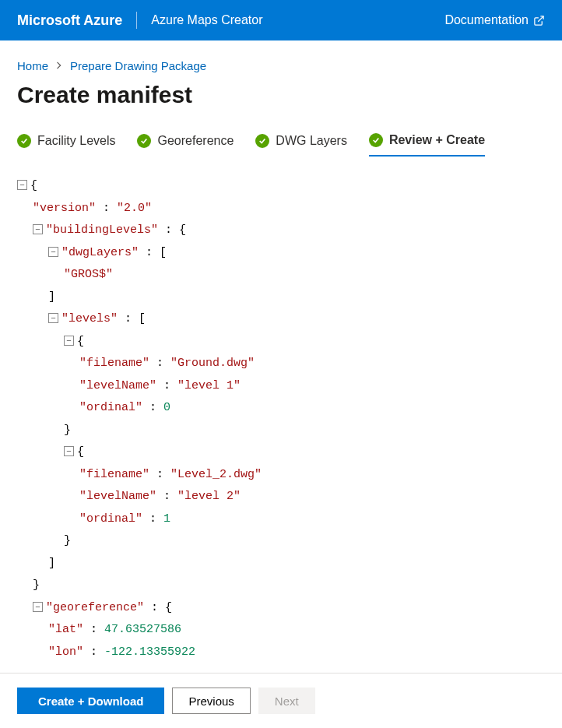 The width and height of the screenshot is (562, 728). What do you see at coordinates (539, 20) in the screenshot?
I see `external-link-icon` at bounding box center [539, 20].